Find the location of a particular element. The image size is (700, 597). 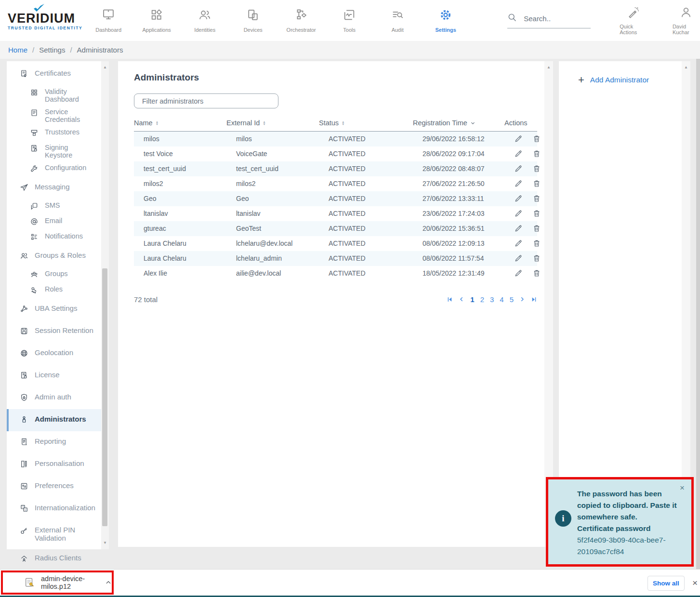

sidebar-item-personalisation: Personalisation is located at coordinates (54, 464).